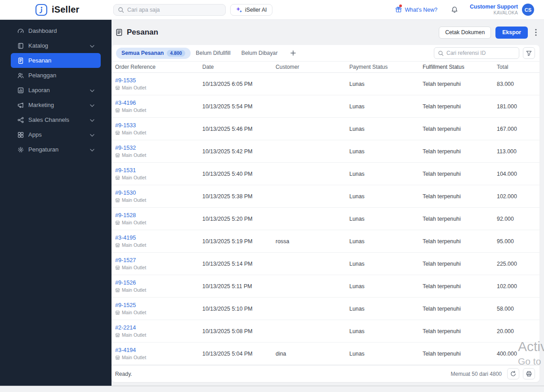 This screenshot has width=544, height=392. Describe the element at coordinates (260, 53) in the screenshot. I see `tab-label: Belum Dibayar` at that location.